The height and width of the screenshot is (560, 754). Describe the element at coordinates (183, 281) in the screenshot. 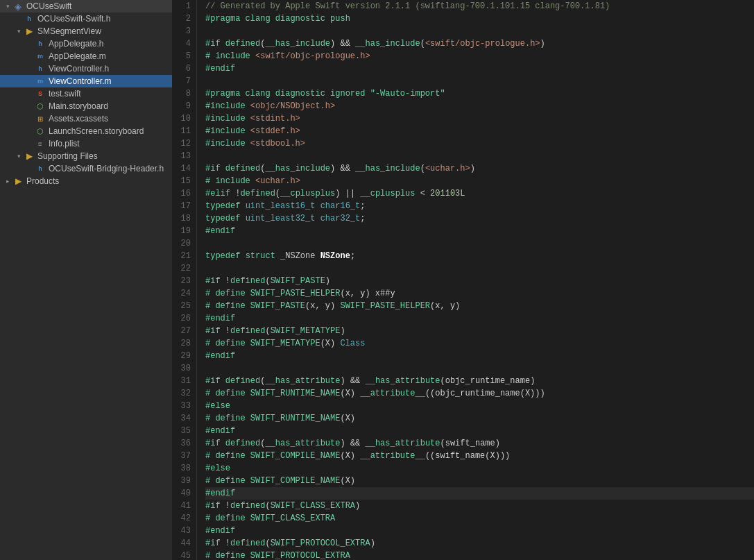

I see `line-number: 23` at that location.